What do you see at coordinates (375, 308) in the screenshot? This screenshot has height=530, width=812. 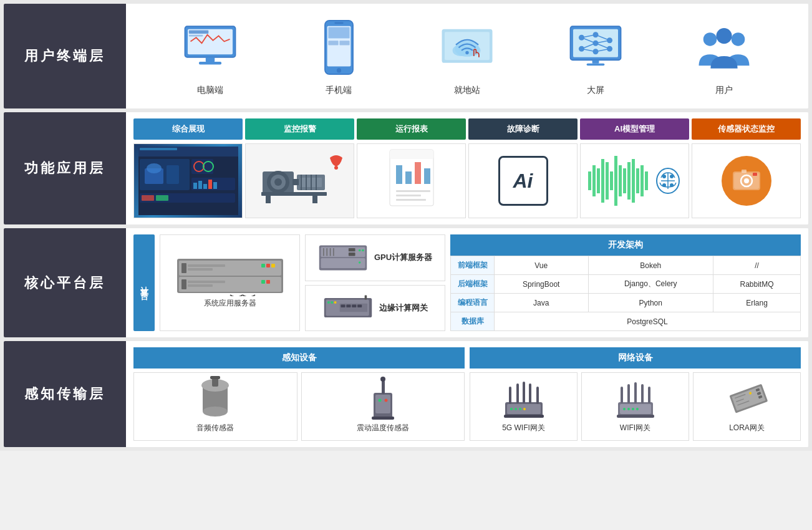 I see `edge-gateway-item: 边缘计算网关` at bounding box center [375, 308].